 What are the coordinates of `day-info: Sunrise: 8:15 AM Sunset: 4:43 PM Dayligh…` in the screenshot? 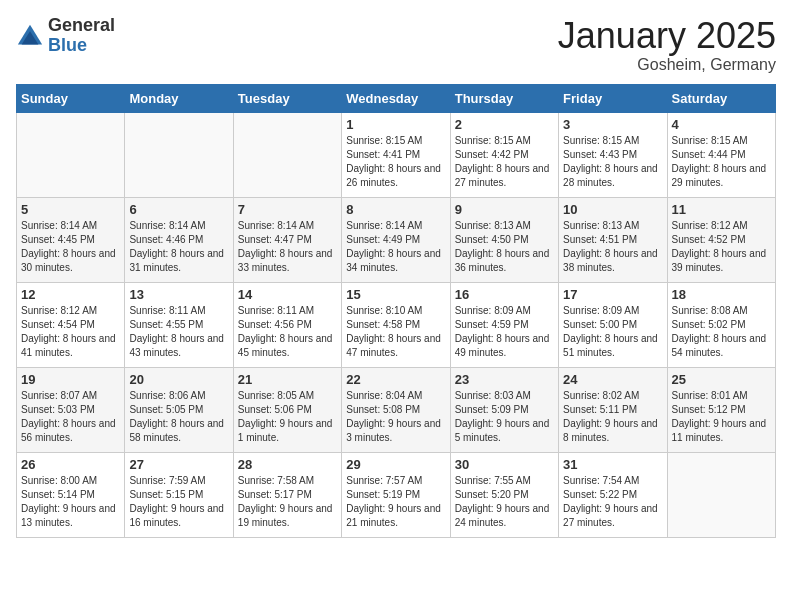 It's located at (612, 162).